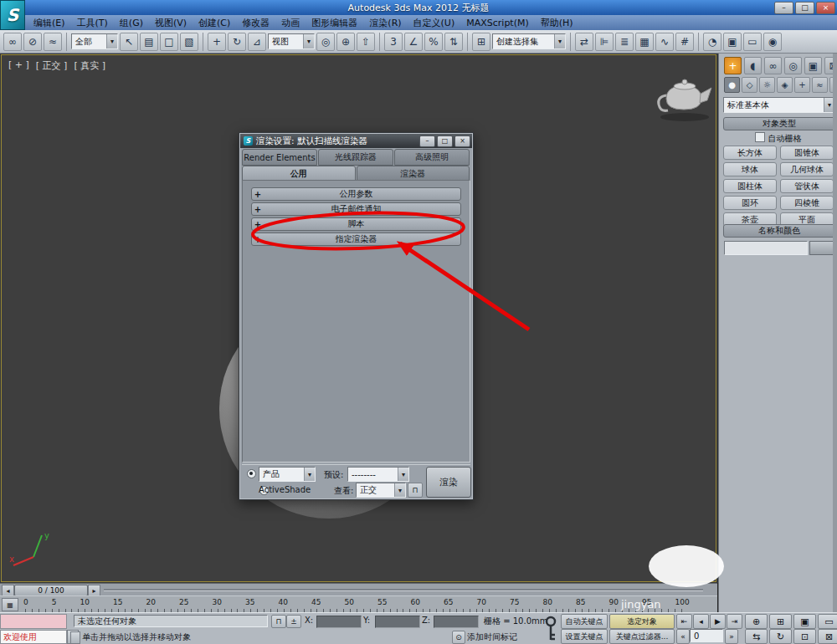  Describe the element at coordinates (793, 65) in the screenshot. I see `panel-tab-motion-icon: ◎` at that location.